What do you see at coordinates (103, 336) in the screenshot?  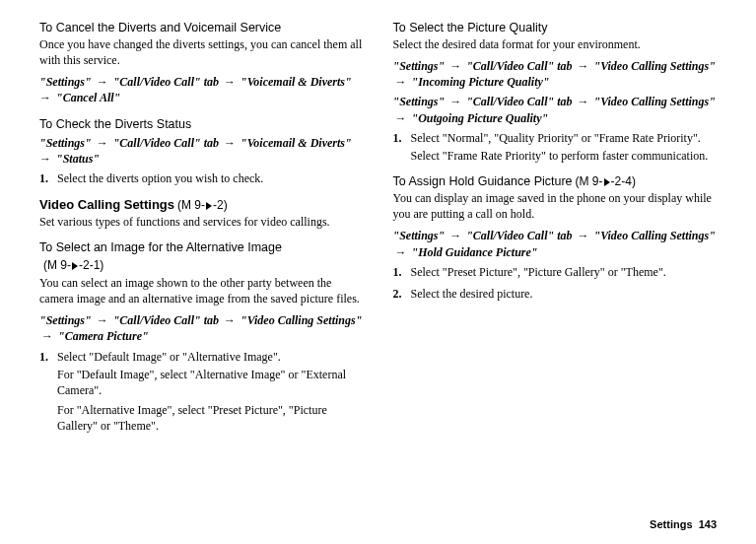 I see `path-seg: "Camera Picture"` at bounding box center [103, 336].